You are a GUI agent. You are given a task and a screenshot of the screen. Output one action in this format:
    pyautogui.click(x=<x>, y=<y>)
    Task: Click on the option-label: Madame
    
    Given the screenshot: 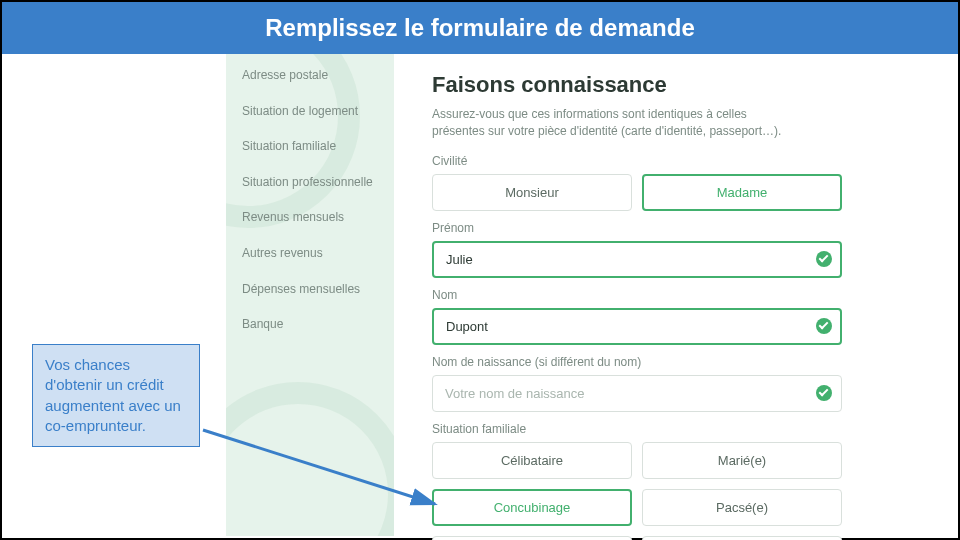 What is the action you would take?
    pyautogui.click(x=742, y=192)
    